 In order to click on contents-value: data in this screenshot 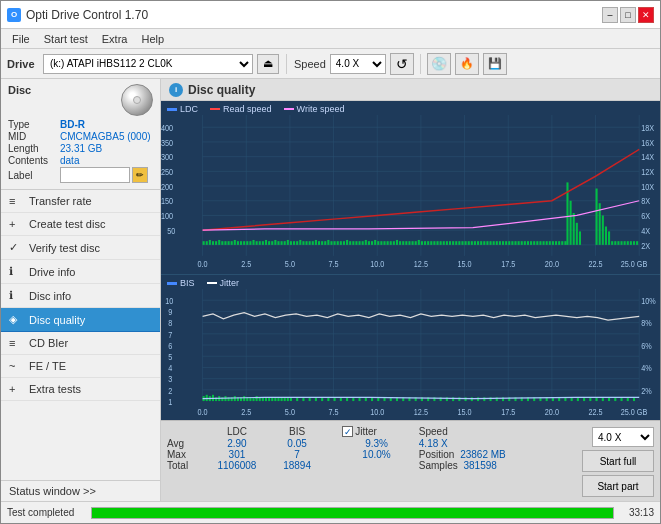, I will do `click(70, 160)`.